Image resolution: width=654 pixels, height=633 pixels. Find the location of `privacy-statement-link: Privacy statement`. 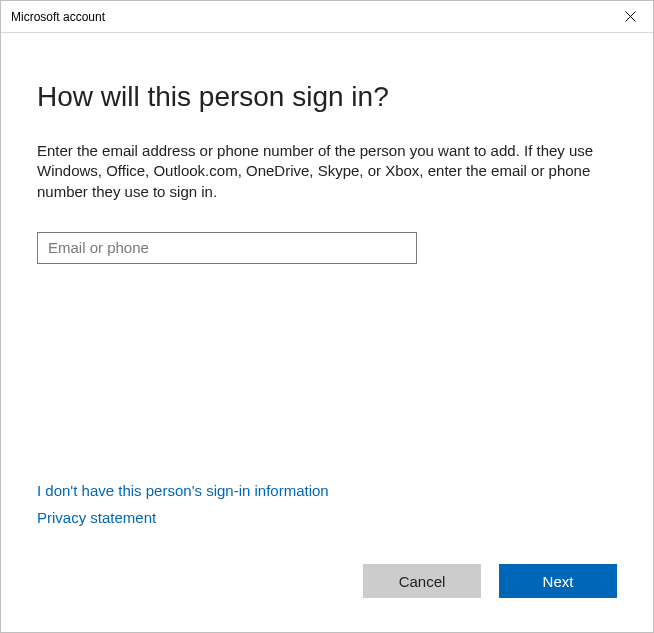

privacy-statement-link: Privacy statement is located at coordinates (183, 518).